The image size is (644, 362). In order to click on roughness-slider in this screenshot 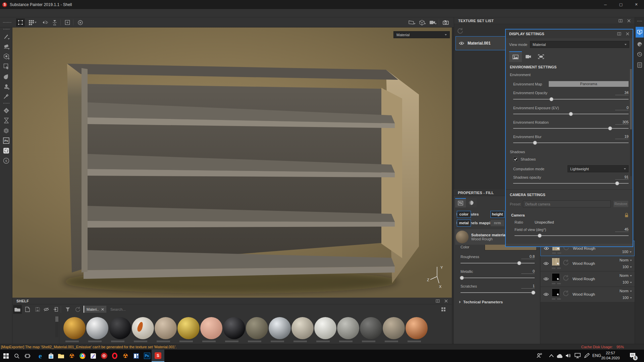, I will do `click(498, 263)`.